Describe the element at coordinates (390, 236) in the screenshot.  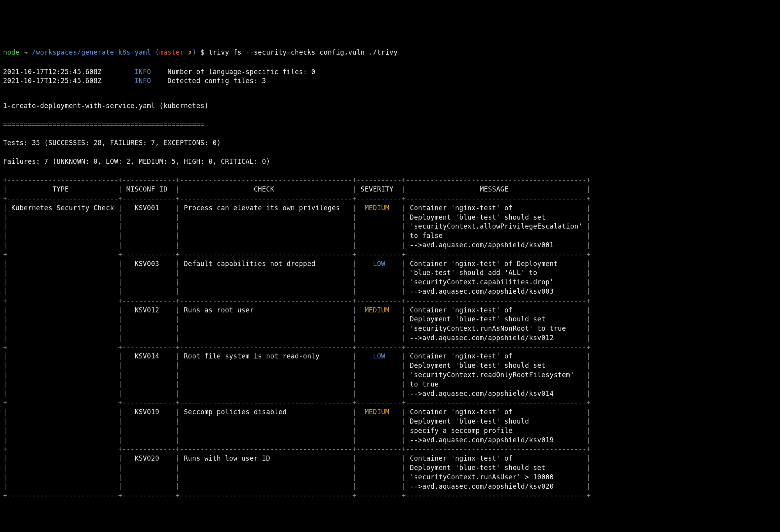
I see `table-row: | | | | | to false |` at that location.